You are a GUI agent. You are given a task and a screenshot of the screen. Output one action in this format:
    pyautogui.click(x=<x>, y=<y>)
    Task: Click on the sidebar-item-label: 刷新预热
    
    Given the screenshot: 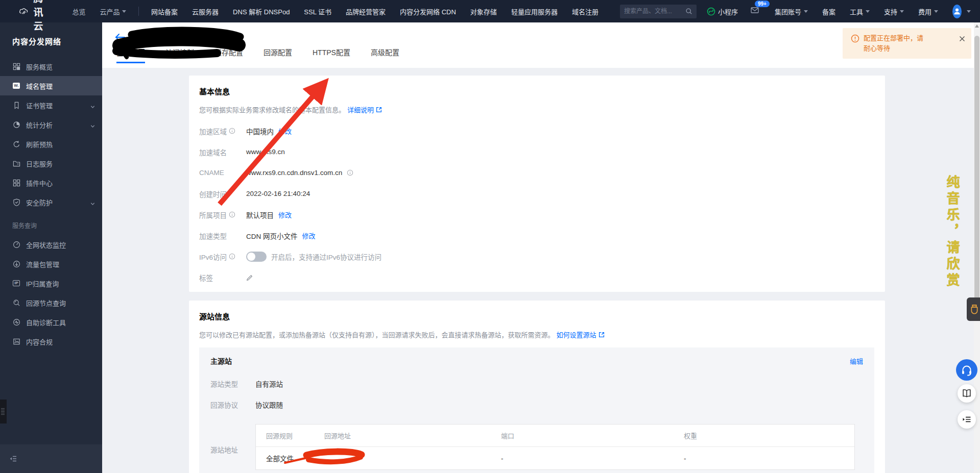 What is the action you would take?
    pyautogui.click(x=39, y=144)
    